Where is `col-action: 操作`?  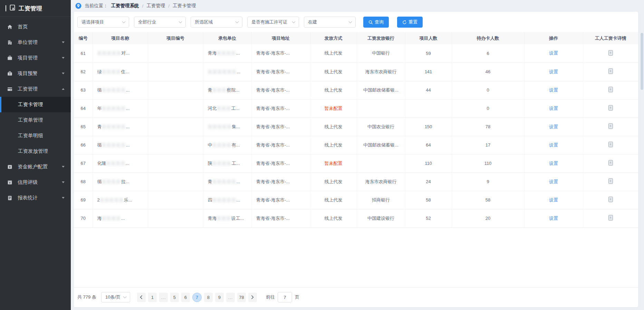
col-action: 操作 is located at coordinates (554, 38).